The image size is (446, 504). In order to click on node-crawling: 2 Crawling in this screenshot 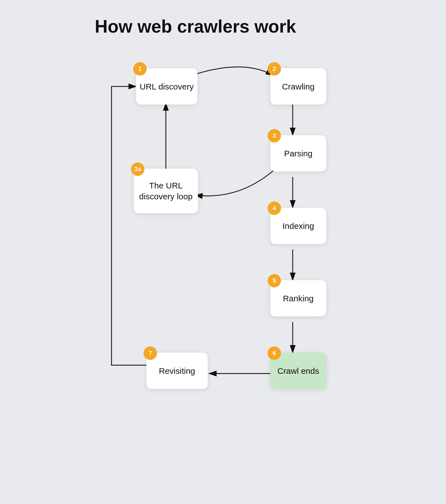, I will do `click(298, 86)`.